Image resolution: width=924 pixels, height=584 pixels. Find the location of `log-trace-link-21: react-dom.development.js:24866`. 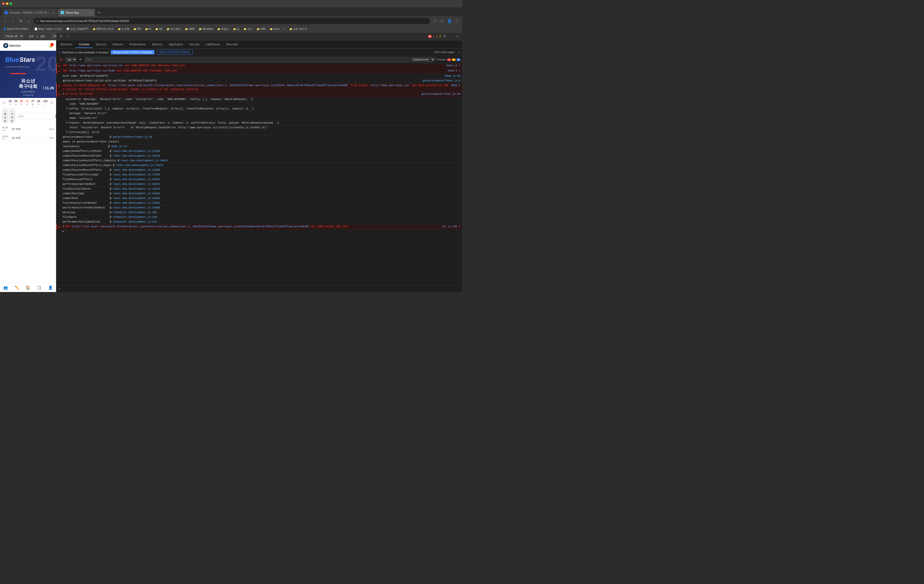

log-trace-link-21: react-dom.development.js:24866 is located at coordinates (137, 170).